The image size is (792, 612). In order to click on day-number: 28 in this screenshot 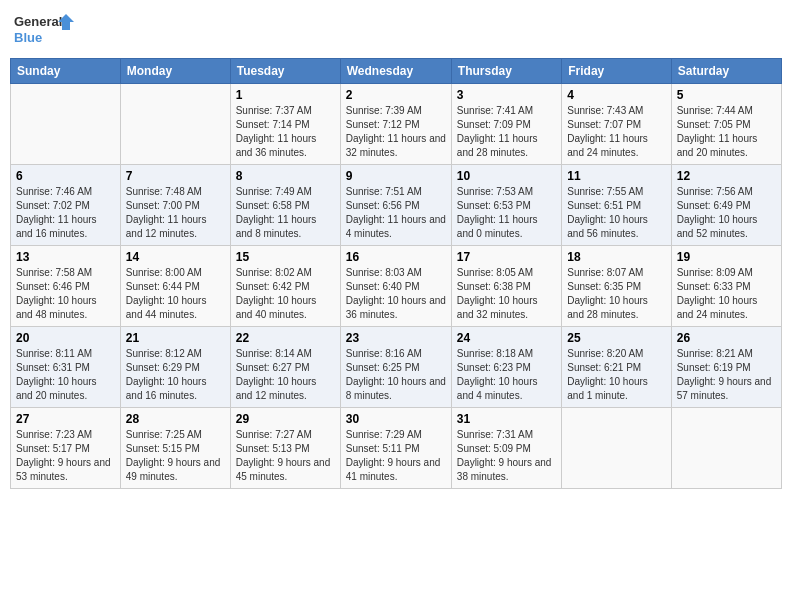, I will do `click(176, 419)`.